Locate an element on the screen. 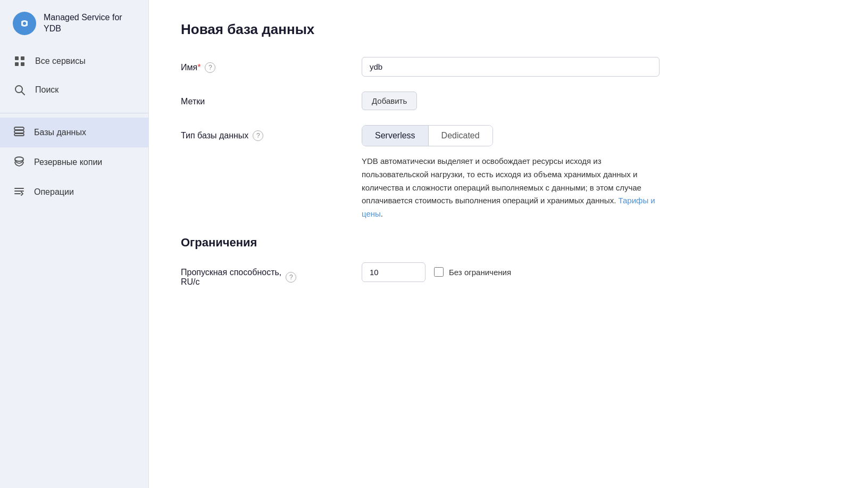 The width and height of the screenshot is (868, 488). sidebar-item-all-services: Все сервисы is located at coordinates (74, 61).